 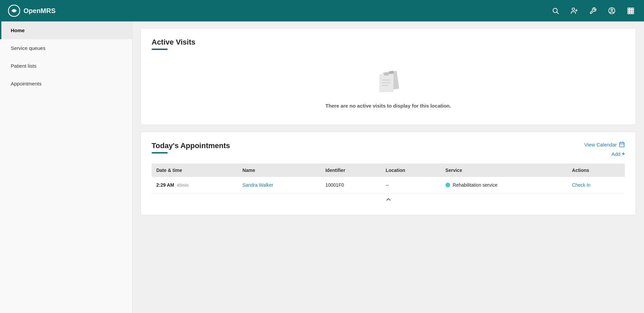 What do you see at coordinates (66, 48) in the screenshot?
I see `sidebar-item-service-queues: Service queues` at bounding box center [66, 48].